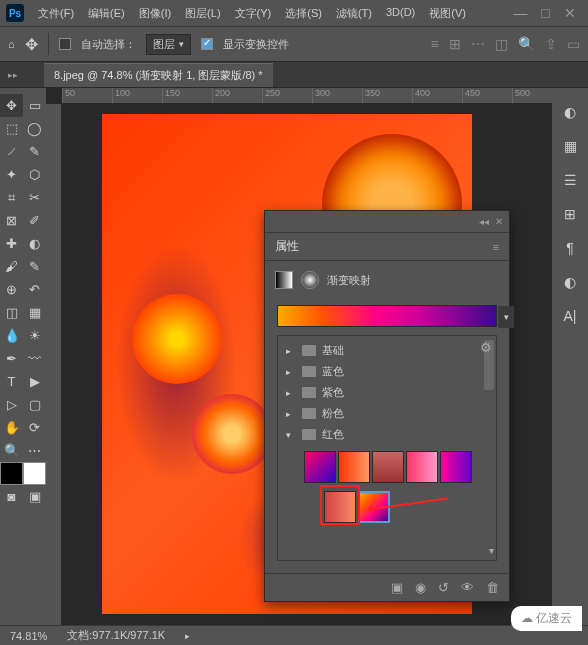 The height and width of the screenshot is (645, 588). Describe the element at coordinates (155, 14) in the screenshot. I see `menu-image: 图像(I)` at that location.